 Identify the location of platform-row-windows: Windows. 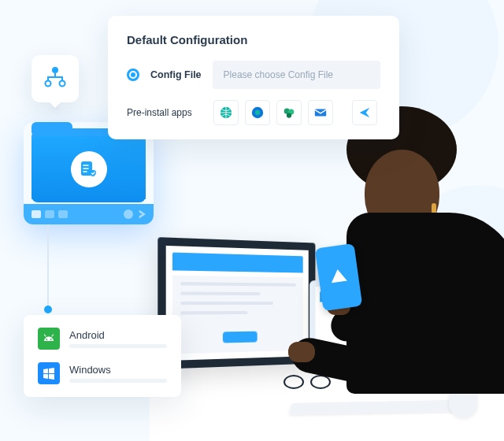
(102, 373).